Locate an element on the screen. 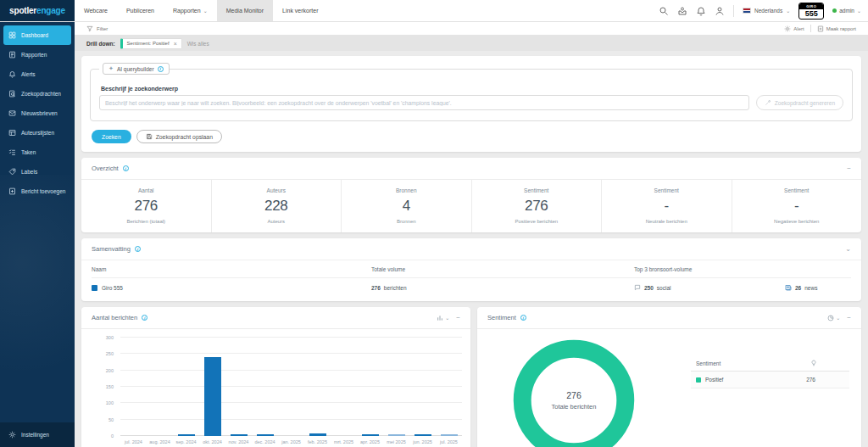 The height and width of the screenshot is (447, 868). y-tick-label: 300 is located at coordinates (100, 338).